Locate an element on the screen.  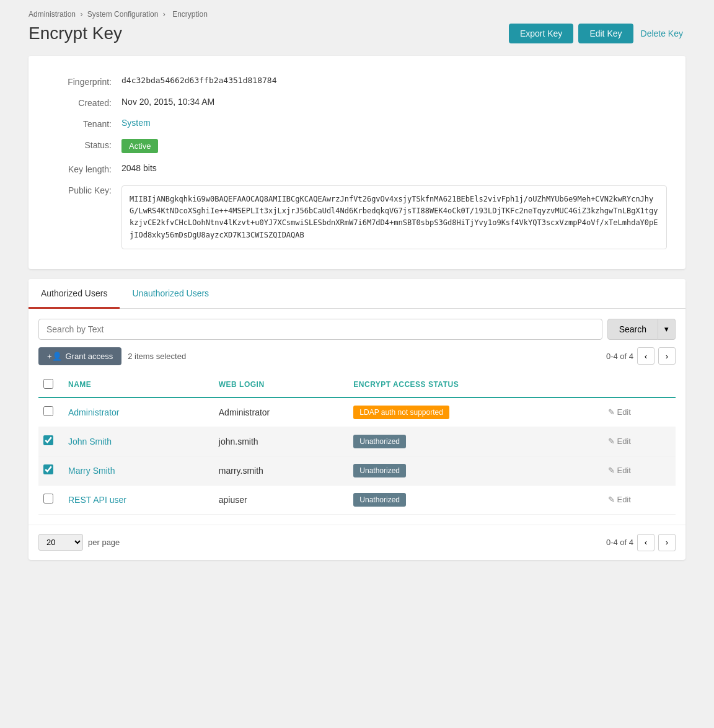
person-add-icon: +👤 is located at coordinates (55, 356).